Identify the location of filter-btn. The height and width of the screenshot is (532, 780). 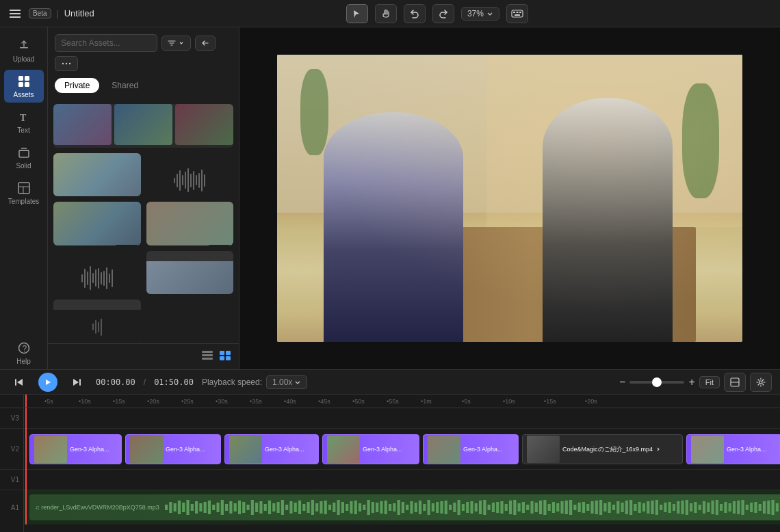
(177, 43).